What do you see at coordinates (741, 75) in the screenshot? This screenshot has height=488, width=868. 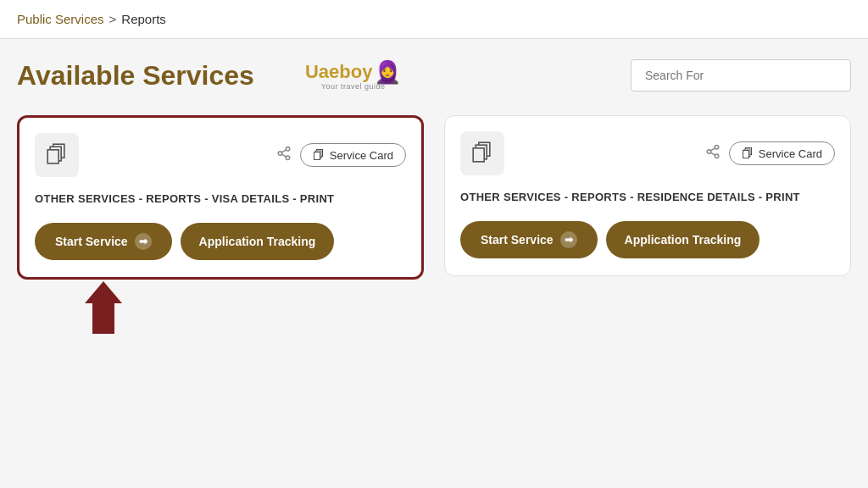 I see `search-input` at bounding box center [741, 75].